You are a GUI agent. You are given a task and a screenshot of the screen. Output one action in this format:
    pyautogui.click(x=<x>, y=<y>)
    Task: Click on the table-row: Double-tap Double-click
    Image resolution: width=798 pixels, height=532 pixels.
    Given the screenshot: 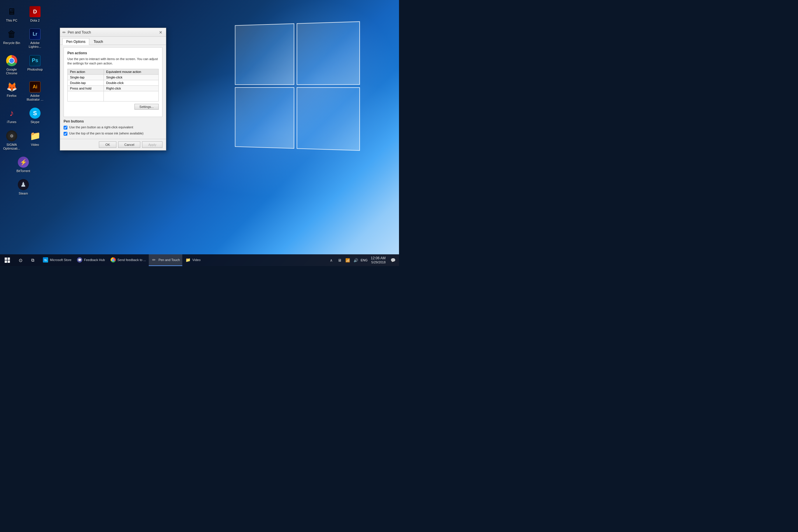 What is the action you would take?
    pyautogui.click(x=113, y=83)
    